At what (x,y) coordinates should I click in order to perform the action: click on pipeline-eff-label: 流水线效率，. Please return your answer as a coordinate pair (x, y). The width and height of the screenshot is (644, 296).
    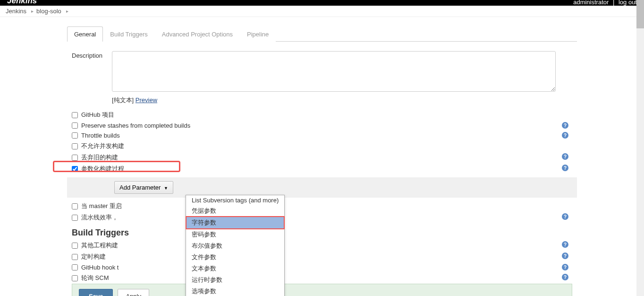
    Looking at the image, I should click on (100, 218).